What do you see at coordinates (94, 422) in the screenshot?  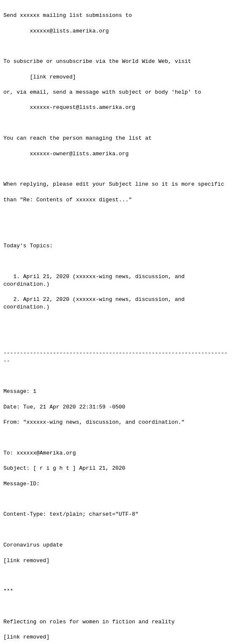 I see `msg1-from: From: "xxxxxx-wing news, discussion, and…` at bounding box center [94, 422].